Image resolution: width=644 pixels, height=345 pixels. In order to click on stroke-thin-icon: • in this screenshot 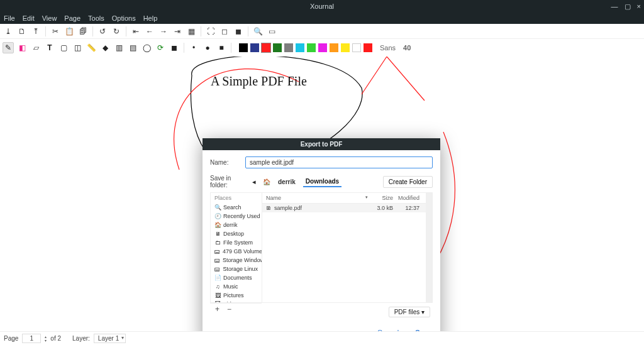, I will do `click(194, 48)`.